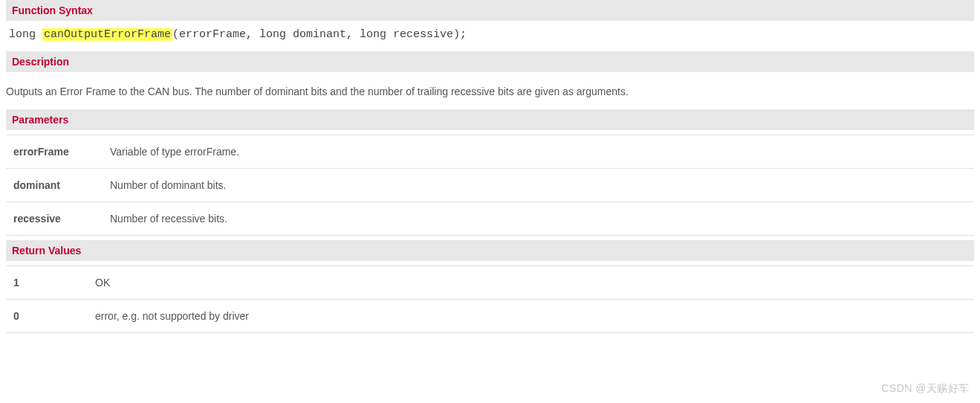 The width and height of the screenshot is (980, 403). Describe the element at coordinates (47, 317) in the screenshot. I see `return-value: 0` at that location.